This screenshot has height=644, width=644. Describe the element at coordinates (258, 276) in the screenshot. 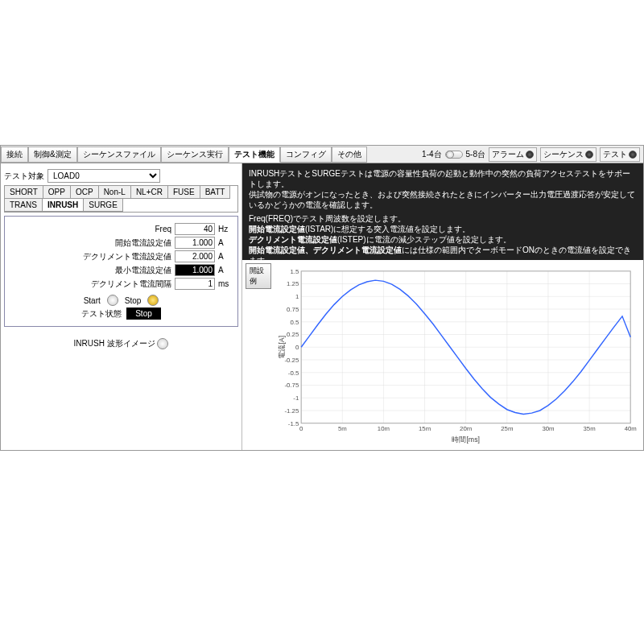

I see `example-button: 開設例` at that location.